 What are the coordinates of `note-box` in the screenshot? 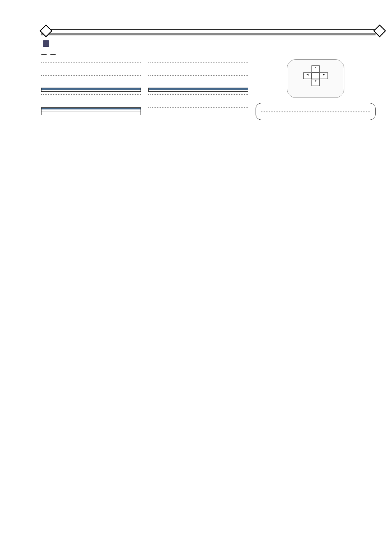 It's located at (316, 111).